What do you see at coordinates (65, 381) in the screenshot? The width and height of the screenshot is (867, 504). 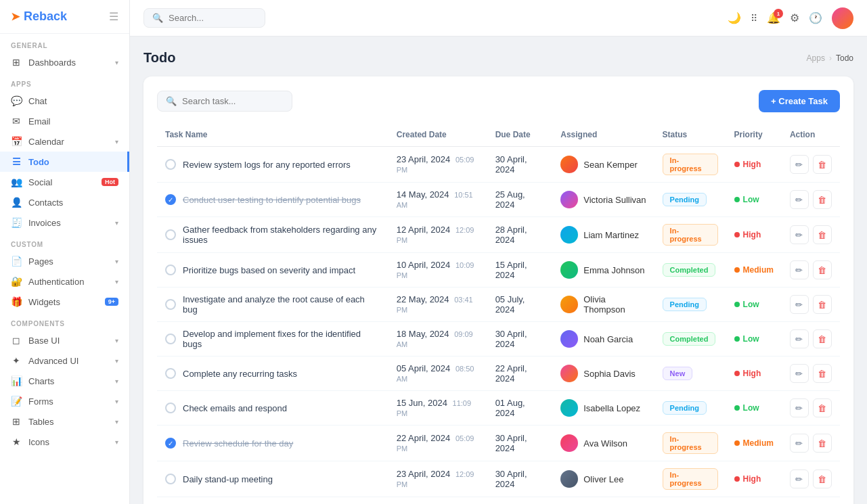 I see `sidebar-item-charts: 📊 Charts ▾` at bounding box center [65, 381].